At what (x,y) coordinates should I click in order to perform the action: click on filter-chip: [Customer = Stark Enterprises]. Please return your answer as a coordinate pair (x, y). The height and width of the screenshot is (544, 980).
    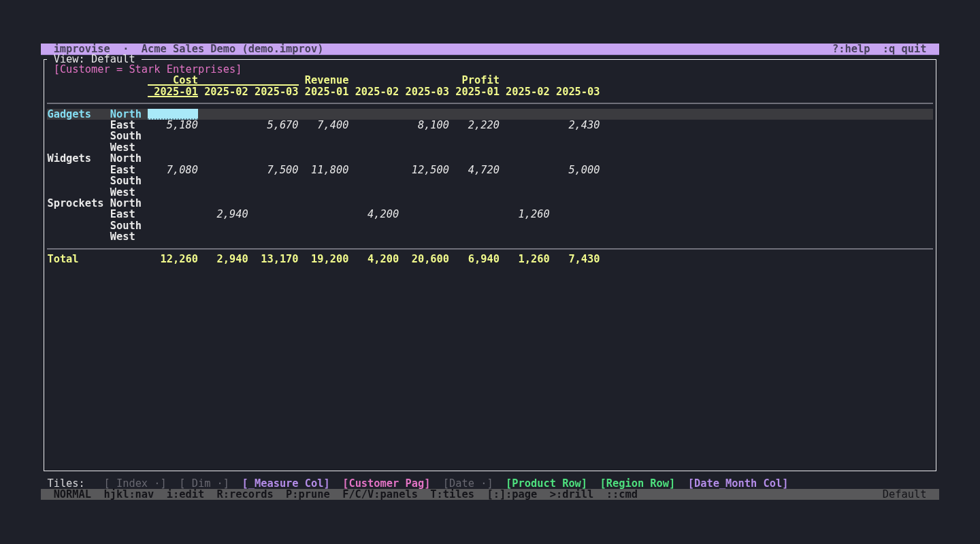
    Looking at the image, I should click on (148, 69).